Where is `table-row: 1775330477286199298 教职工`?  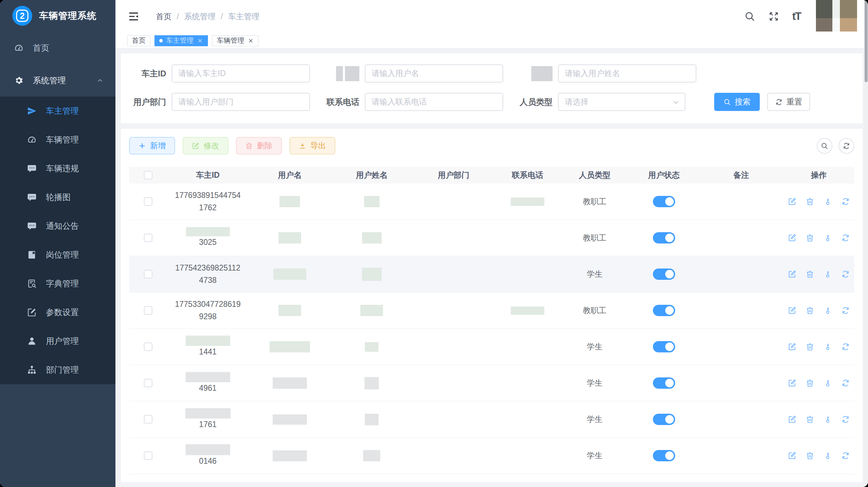
table-row: 1775330477286199298 教职工 is located at coordinates (492, 311).